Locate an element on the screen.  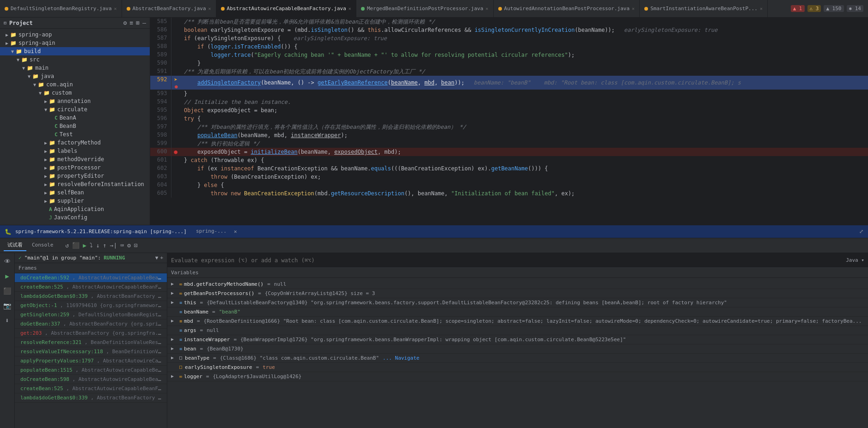
tree-item-factorymethod: ▶ 📁 factoryMethod is located at coordinates (75, 143).